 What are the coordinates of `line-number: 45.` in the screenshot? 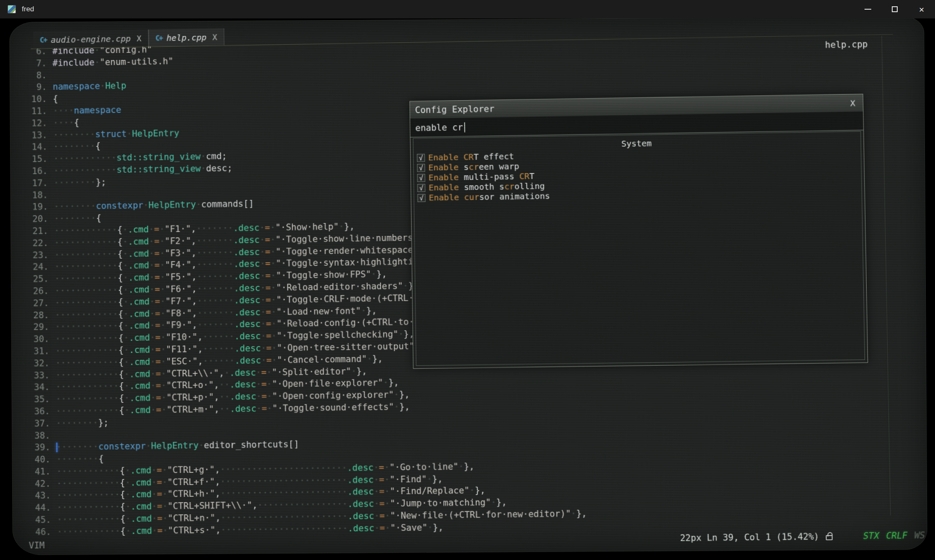 It's located at (37, 520).